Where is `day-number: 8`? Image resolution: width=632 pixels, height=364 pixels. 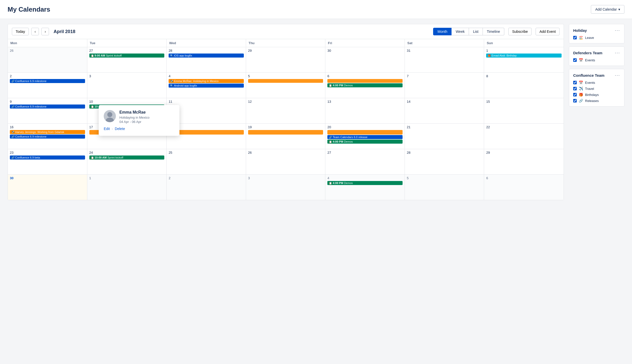 day-number: 8 is located at coordinates (524, 76).